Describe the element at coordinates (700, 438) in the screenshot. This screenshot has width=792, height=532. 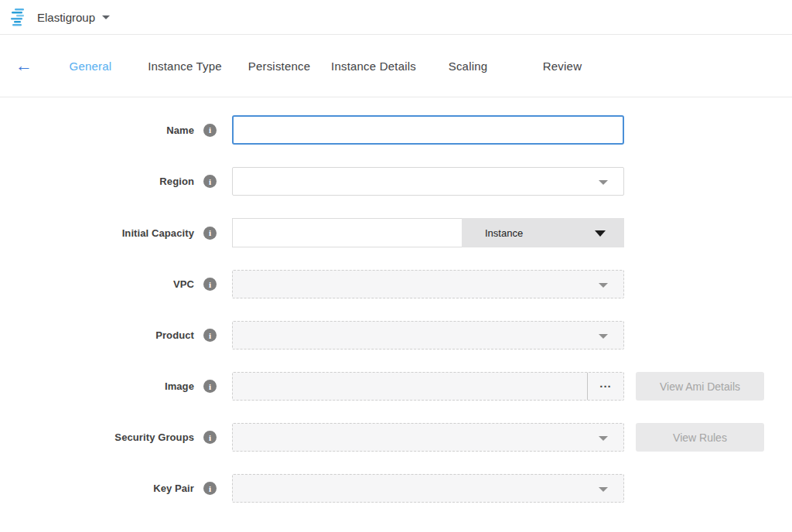
I see `view-rules-button: View Rules` at that location.